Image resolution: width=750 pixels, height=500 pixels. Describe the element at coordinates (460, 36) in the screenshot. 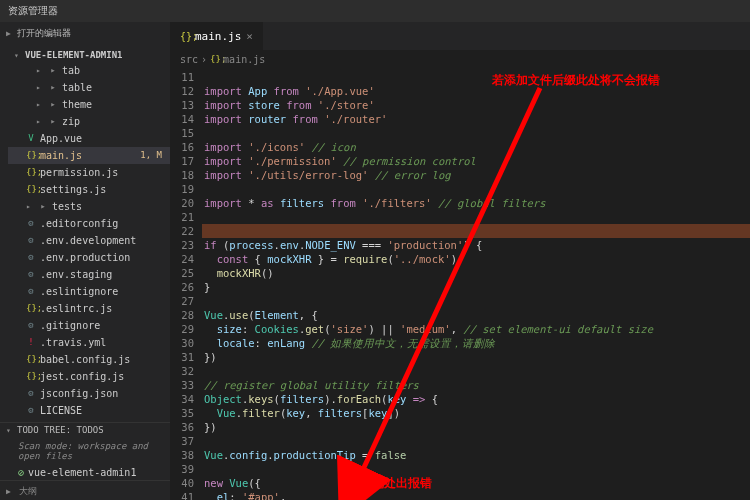

I see `tab-bar: {}; main.js ×` at that location.